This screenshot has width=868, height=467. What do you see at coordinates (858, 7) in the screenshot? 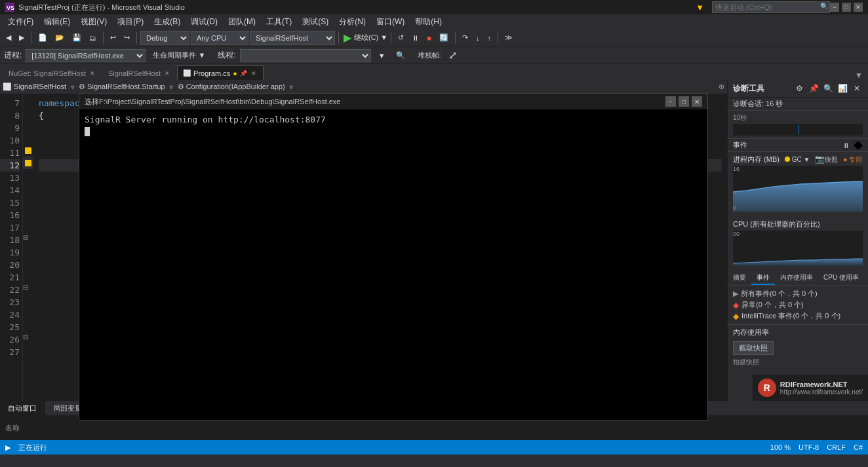
I see `close-button: ✕` at bounding box center [858, 7].